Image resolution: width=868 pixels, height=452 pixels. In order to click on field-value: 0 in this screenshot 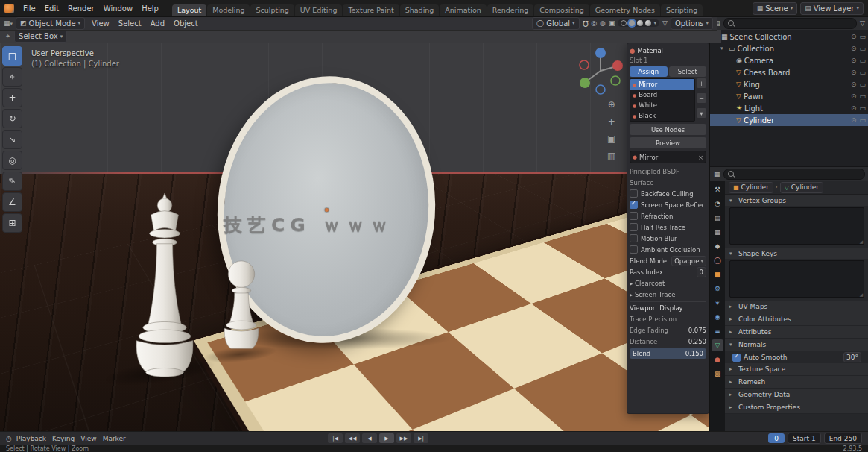, I will do `click(702, 272)`.